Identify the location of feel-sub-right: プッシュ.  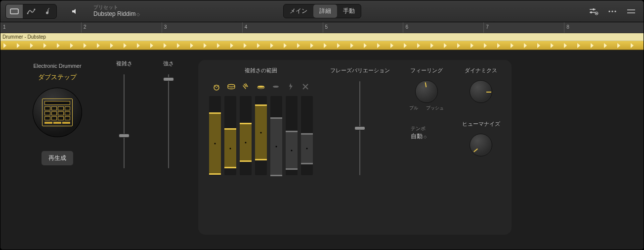
(435, 108).